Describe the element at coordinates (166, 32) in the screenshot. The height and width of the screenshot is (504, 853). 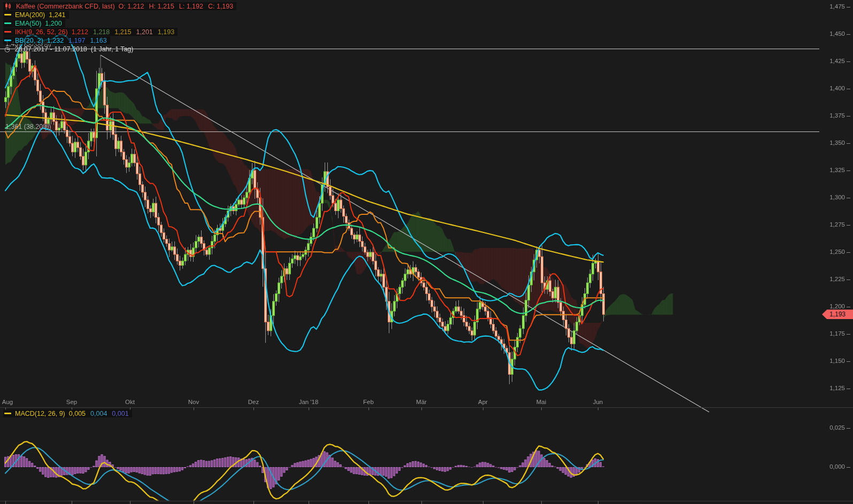
I see `ikh-chikou-value: 1,193` at that location.